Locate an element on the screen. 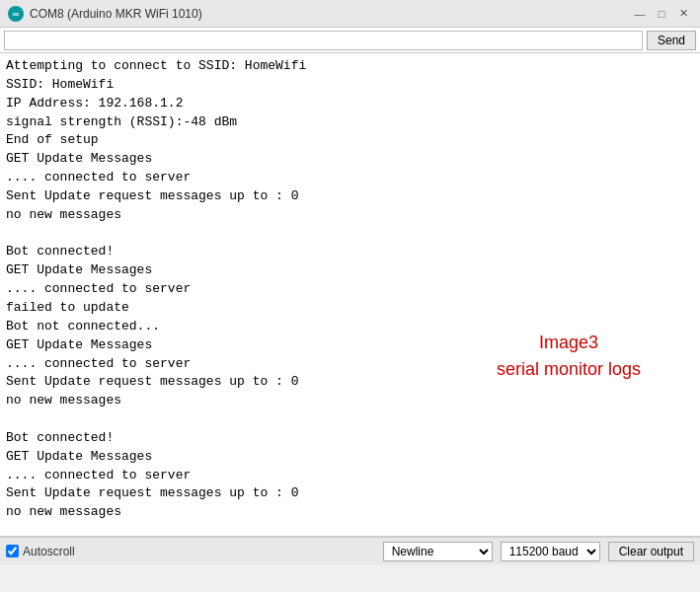 The image size is (700, 592). minimize-button: — is located at coordinates (640, 14).